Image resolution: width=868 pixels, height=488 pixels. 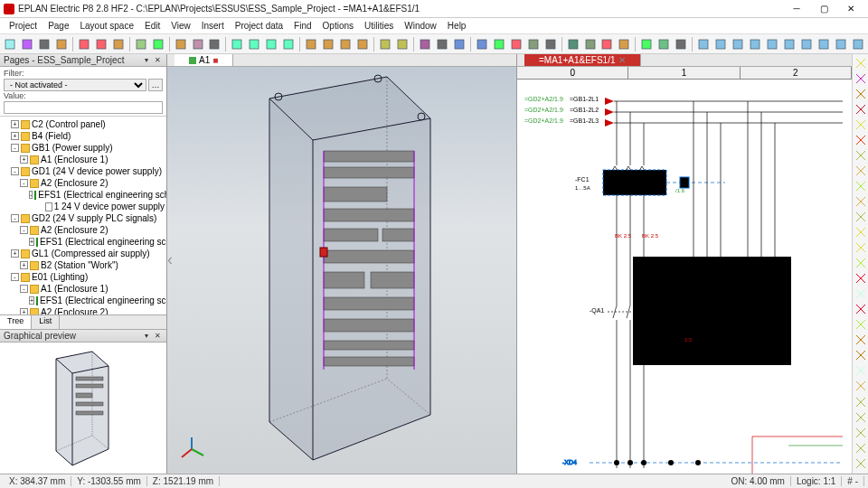 What do you see at coordinates (789, 44) in the screenshot?
I see `m6-icon` at bounding box center [789, 44].